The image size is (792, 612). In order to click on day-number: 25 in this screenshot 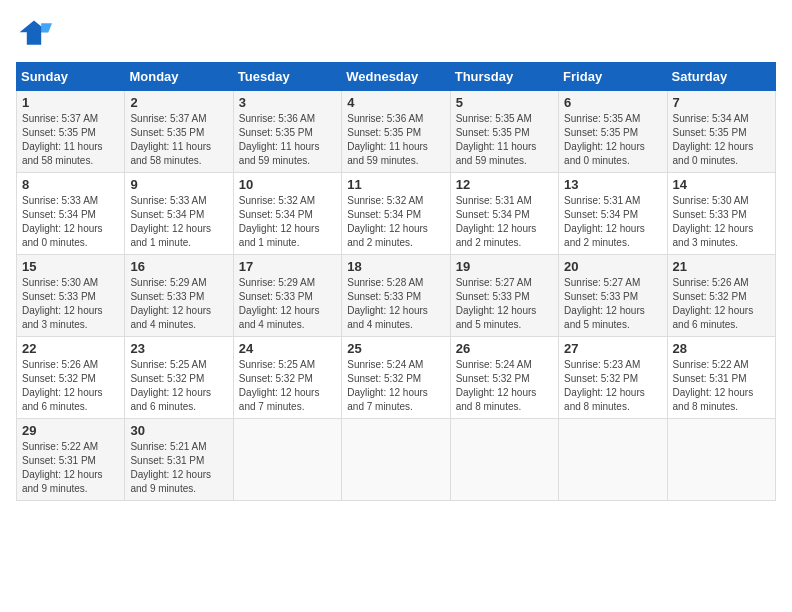, I will do `click(396, 348)`.